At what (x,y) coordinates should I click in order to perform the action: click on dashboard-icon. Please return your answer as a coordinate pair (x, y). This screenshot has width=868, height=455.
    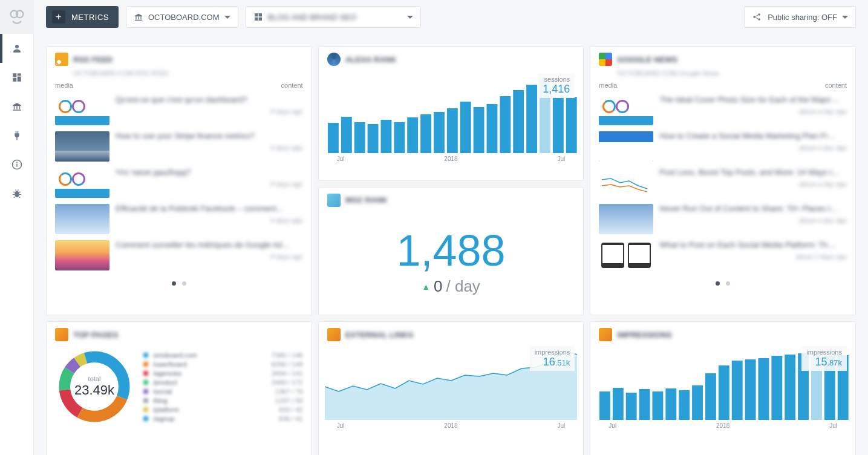
    Looking at the image, I should click on (258, 17).